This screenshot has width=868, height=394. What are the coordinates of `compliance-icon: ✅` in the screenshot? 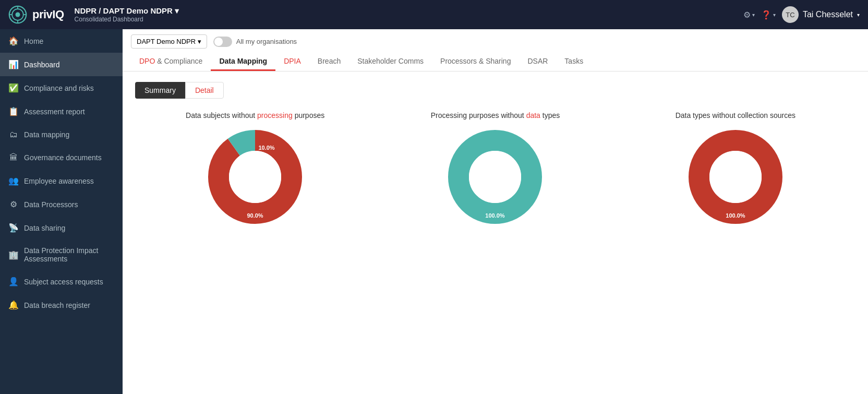 It's located at (14, 88).